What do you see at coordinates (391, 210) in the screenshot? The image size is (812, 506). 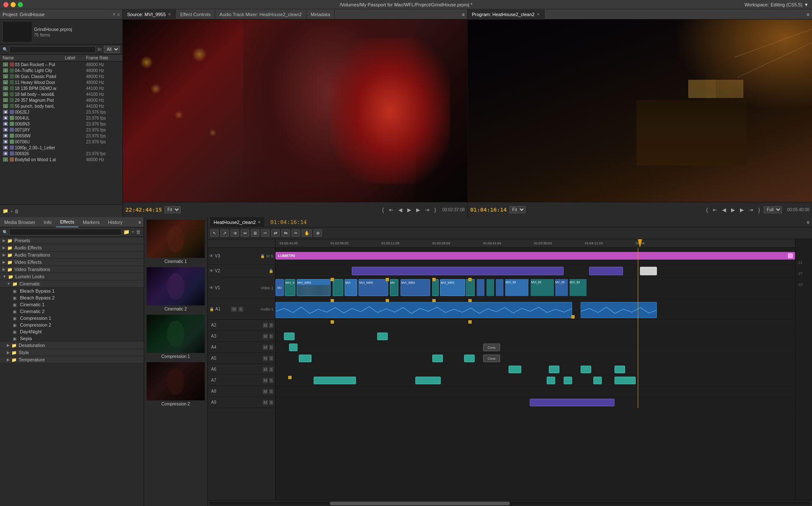 I see `source-go-in-button: ⇤` at bounding box center [391, 210].